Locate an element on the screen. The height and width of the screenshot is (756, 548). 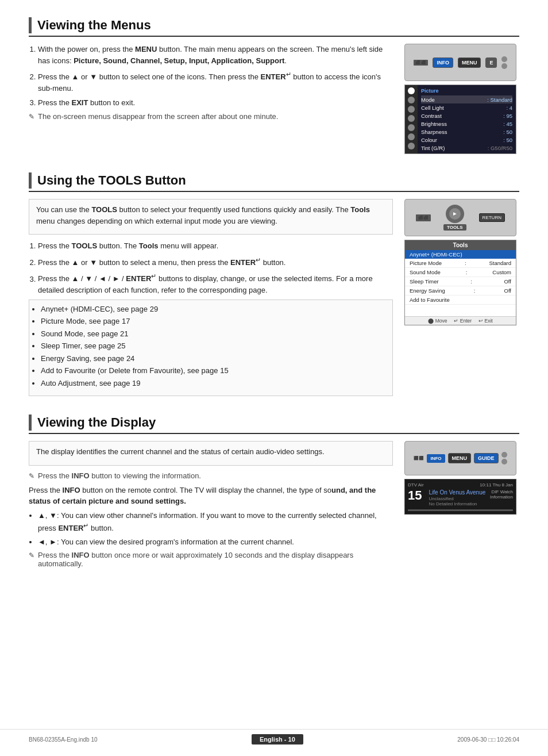
channel-right2: Information is located at coordinates (501, 497).